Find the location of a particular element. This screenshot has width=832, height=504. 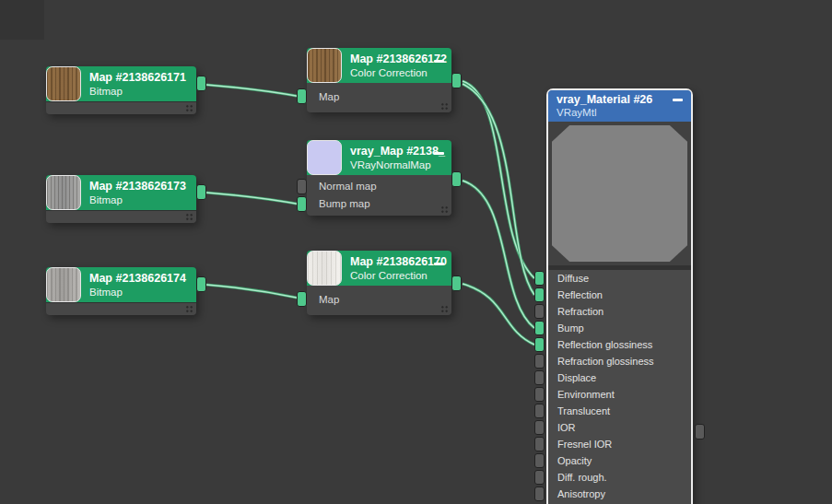

node-title: Map #2138626173 is located at coordinates (138, 186).